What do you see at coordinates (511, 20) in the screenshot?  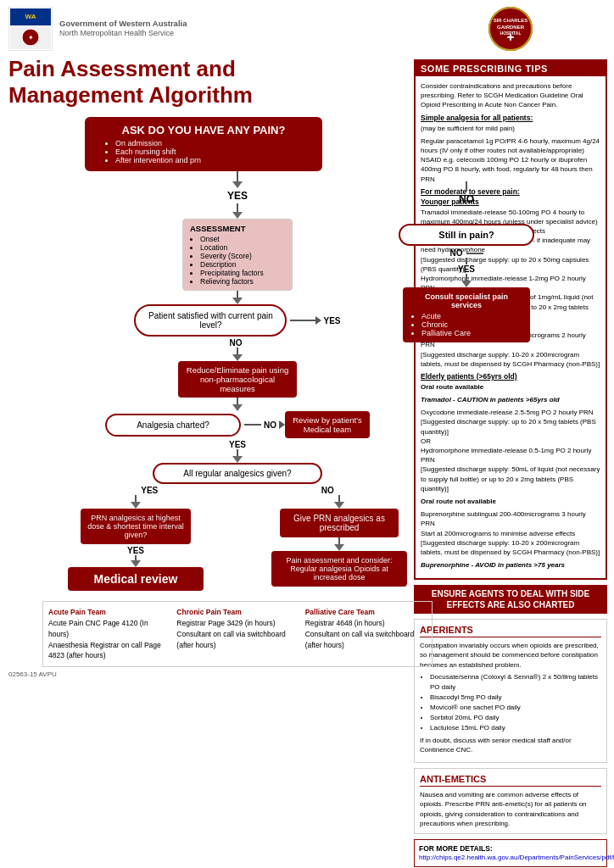 I see `svg-text: SIR CHARLES` at bounding box center [511, 20].